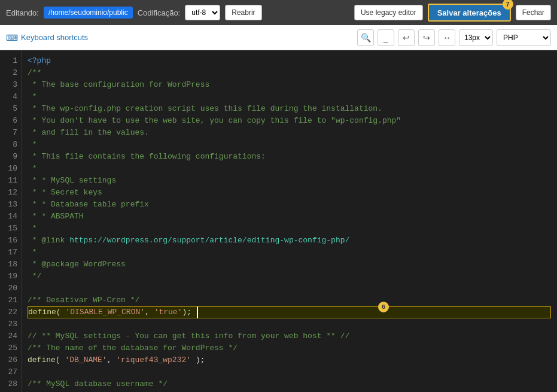 The image size is (557, 392). Describe the element at coordinates (290, 121) in the screenshot. I see `code-line-6: * You don't have to use the web site, yo…` at that location.